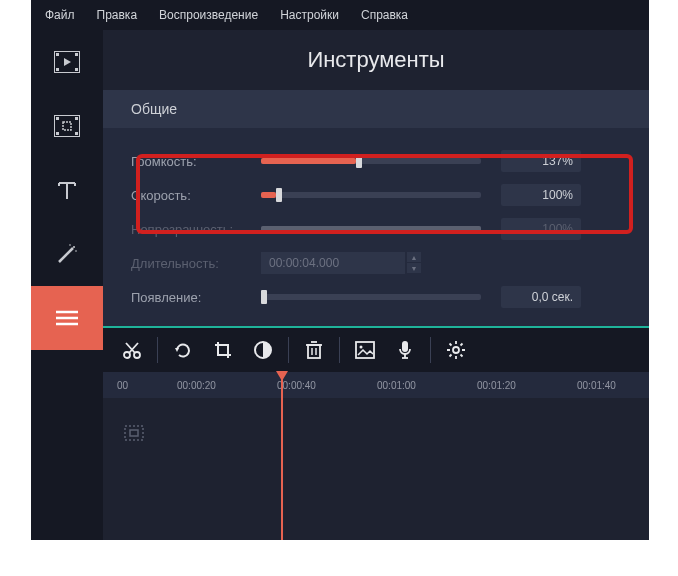 The image size is (678, 576). What do you see at coordinates (365, 350) in the screenshot?
I see `image-icon` at bounding box center [365, 350].